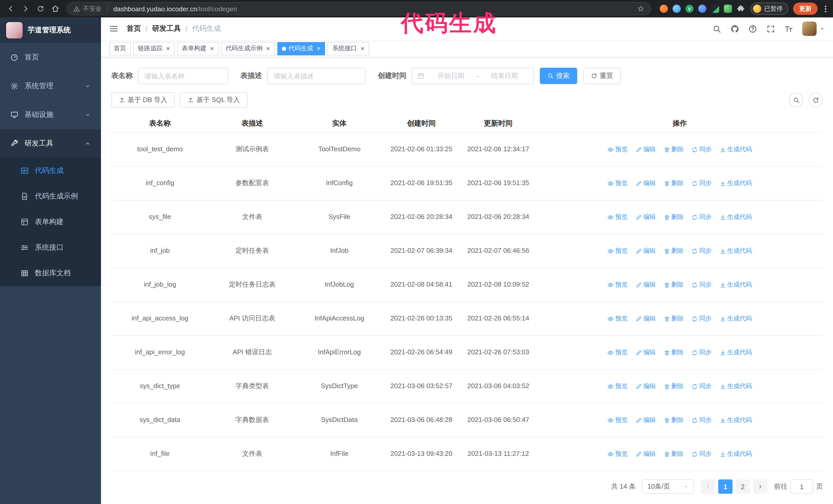 Image resolution: width=833 pixels, height=504 pixels. Describe the element at coordinates (805, 9) in the screenshot. I see `chrome-update-button: 更新` at that location.